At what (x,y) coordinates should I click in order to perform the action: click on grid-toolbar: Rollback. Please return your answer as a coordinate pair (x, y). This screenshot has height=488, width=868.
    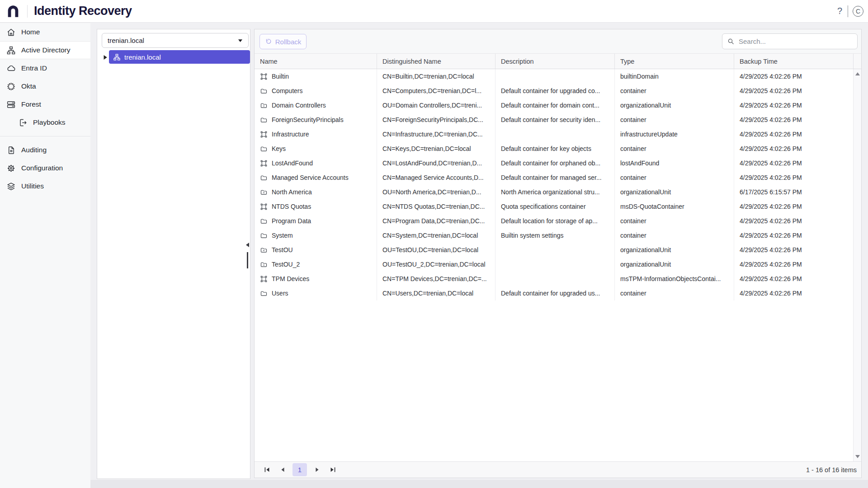
    Looking at the image, I should click on (558, 42).